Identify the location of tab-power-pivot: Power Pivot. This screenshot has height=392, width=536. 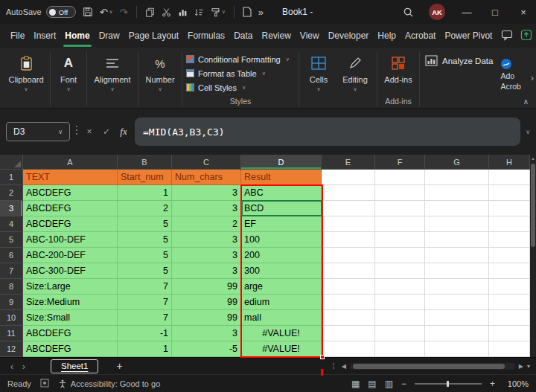
(468, 36).